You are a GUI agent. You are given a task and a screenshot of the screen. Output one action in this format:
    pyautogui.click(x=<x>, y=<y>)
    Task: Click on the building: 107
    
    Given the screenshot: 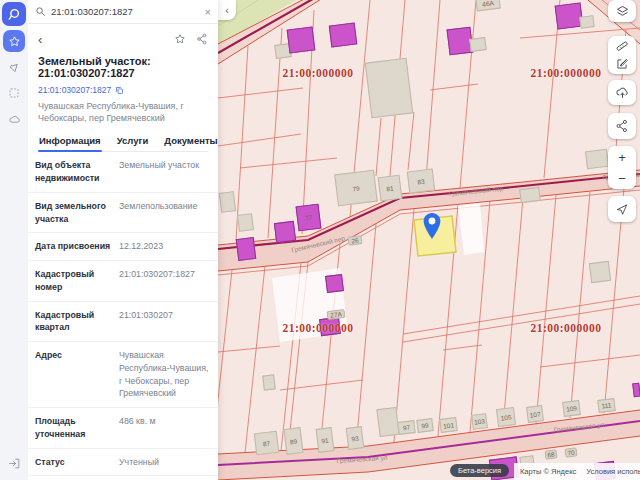 What is the action you would take?
    pyautogui.click(x=535, y=414)
    